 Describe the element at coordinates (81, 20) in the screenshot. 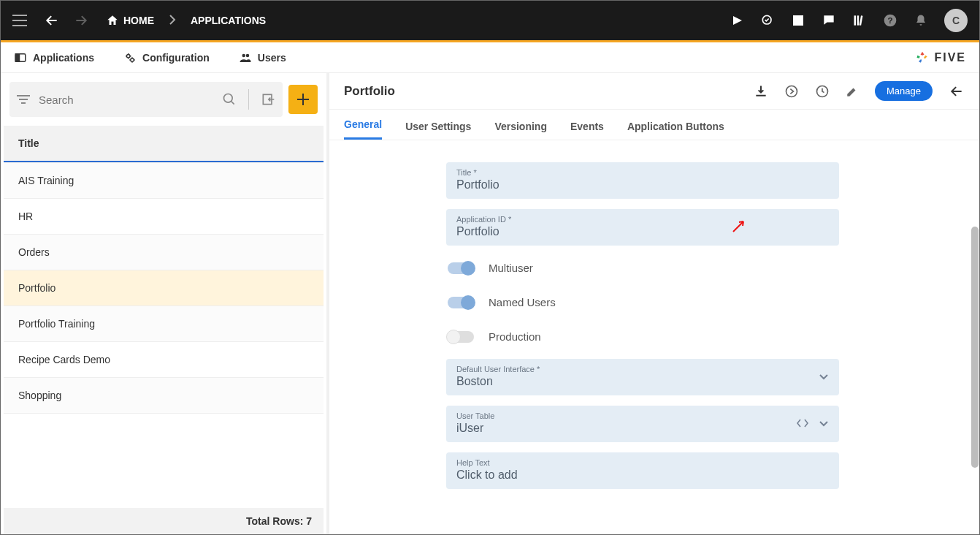

I see `forward-icon` at that location.